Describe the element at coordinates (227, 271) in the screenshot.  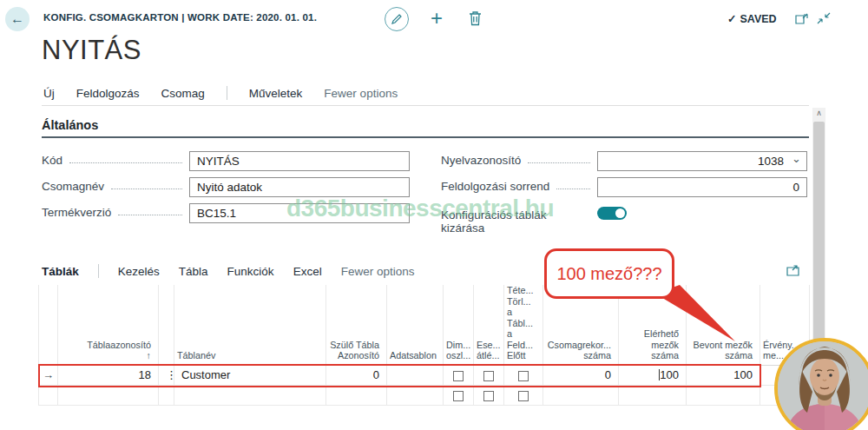
I see `grid-toolbar: Táblák Kezelés Tábla Funkciók Excel Fewe…` at that location.